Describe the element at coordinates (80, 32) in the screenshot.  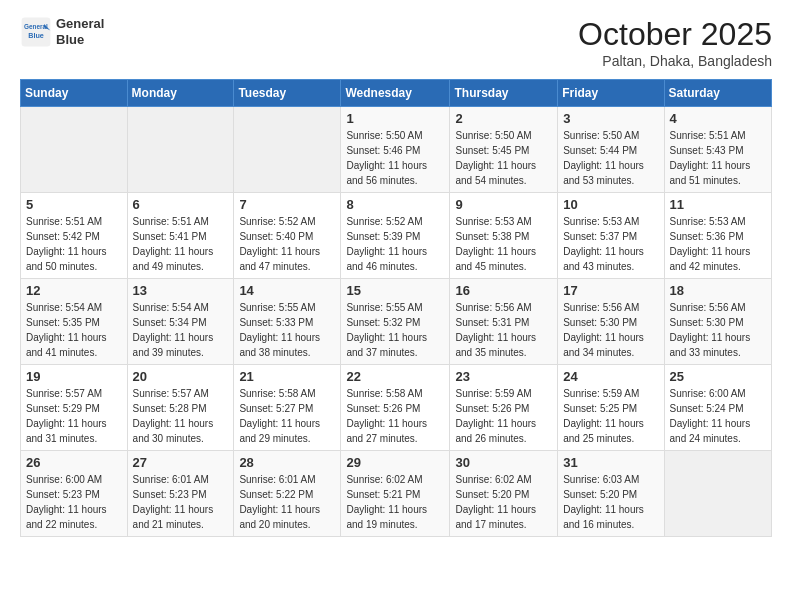
I see `logo-text: General Blue` at that location.